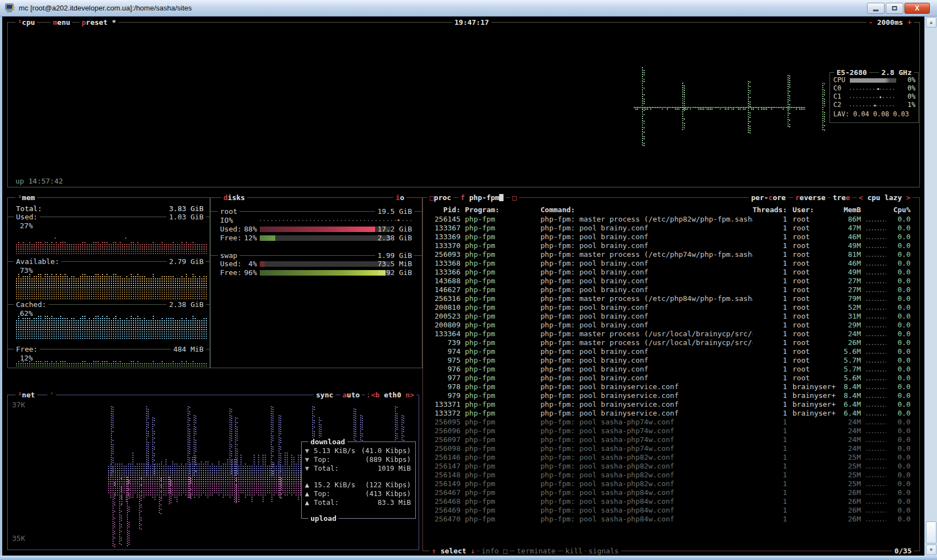 Image resolution: width=937 pixels, height=560 pixels. Describe the element at coordinates (895, 8) in the screenshot. I see `maximize-button` at that location.